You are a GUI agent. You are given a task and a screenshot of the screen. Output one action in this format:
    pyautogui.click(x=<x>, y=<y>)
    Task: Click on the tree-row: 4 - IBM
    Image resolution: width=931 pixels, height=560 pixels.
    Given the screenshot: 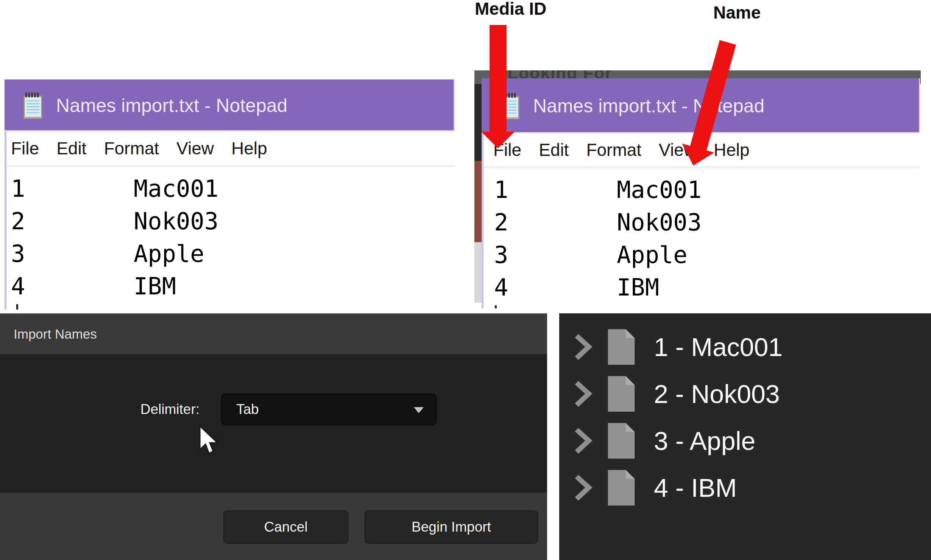 What is the action you would take?
    pyautogui.click(x=655, y=488)
    